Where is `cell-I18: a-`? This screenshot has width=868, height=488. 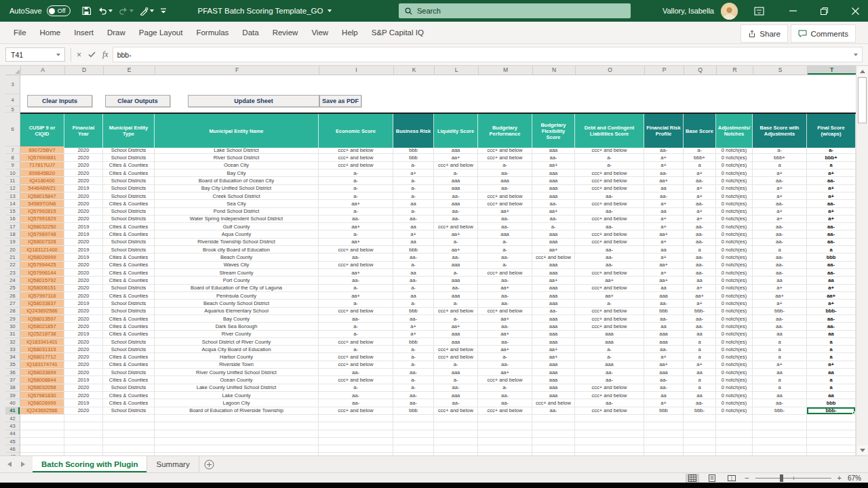
cell-I18: a- is located at coordinates (356, 235).